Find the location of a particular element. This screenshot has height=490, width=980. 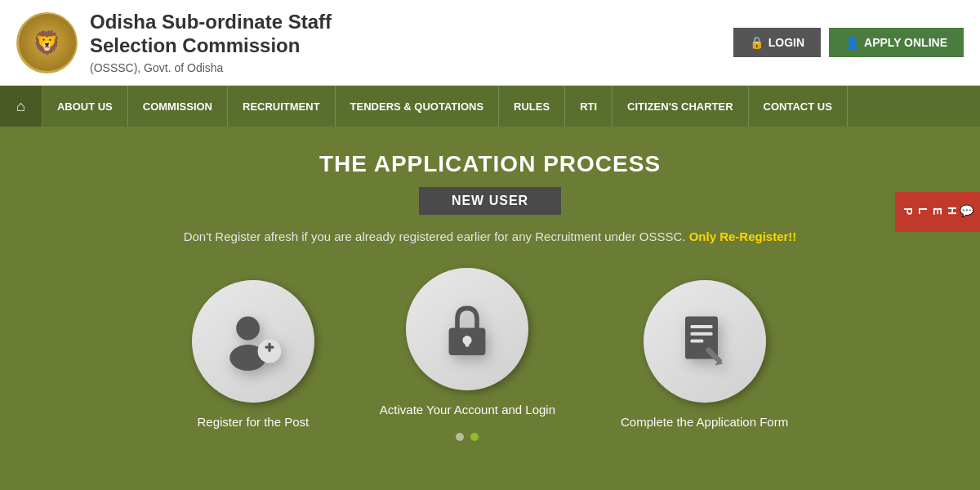

header-title-block: Odisha Sub-ordinate Staff Selection Comm… is located at coordinates (211, 42).